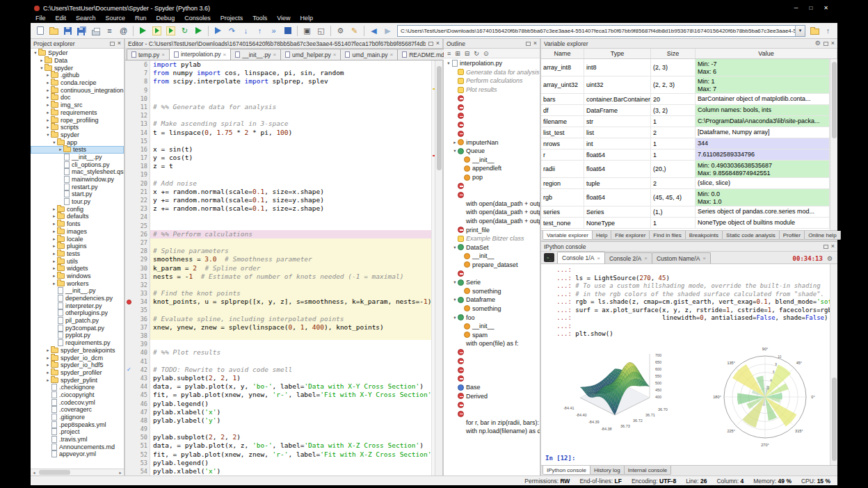 This screenshot has width=868, height=488. I want to click on menu-edit: Edit, so click(61, 18).